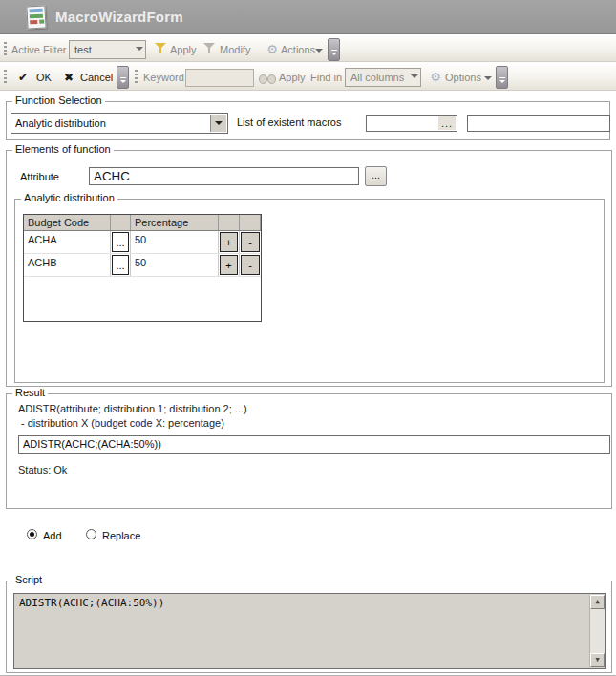 The height and width of the screenshot is (676, 616). What do you see at coordinates (183, 50) in the screenshot?
I see `apply-filter-button: Apply` at bounding box center [183, 50].